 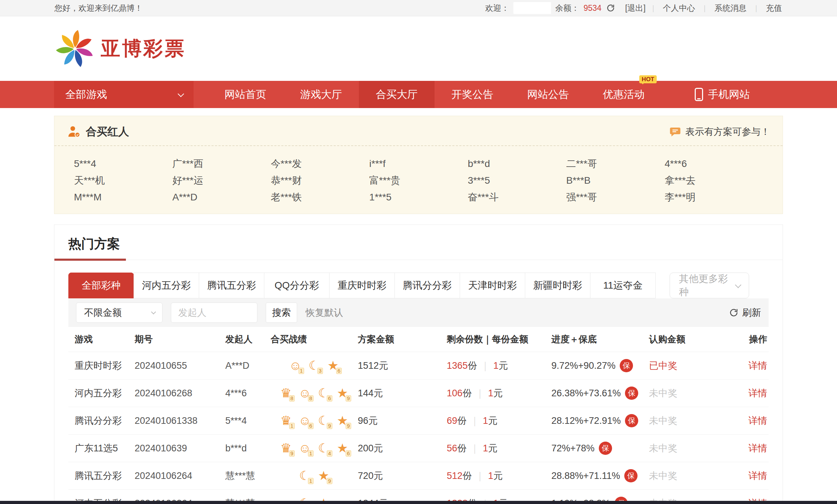 What do you see at coordinates (418, 181) in the screenshot?
I see `hot-user-name: 富***贵` at bounding box center [418, 181].